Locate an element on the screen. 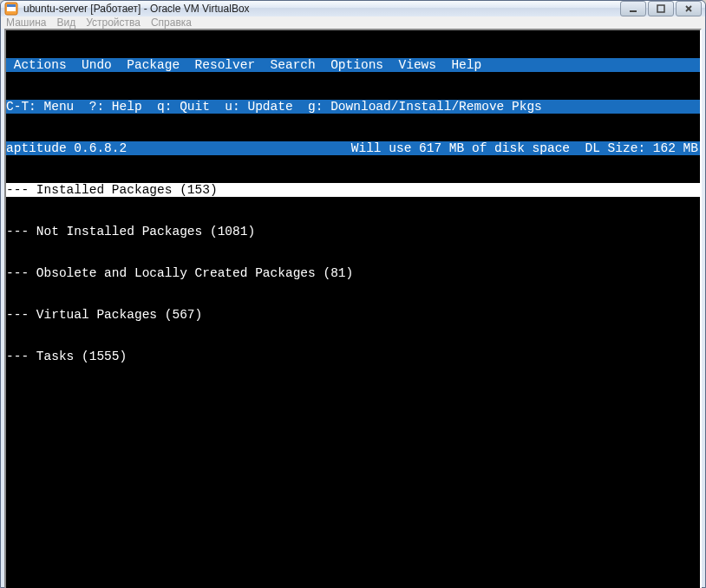 The image size is (706, 588). titlebar: ubuntu-server [Работает] - Oracle VM Vir… is located at coordinates (353, 9).